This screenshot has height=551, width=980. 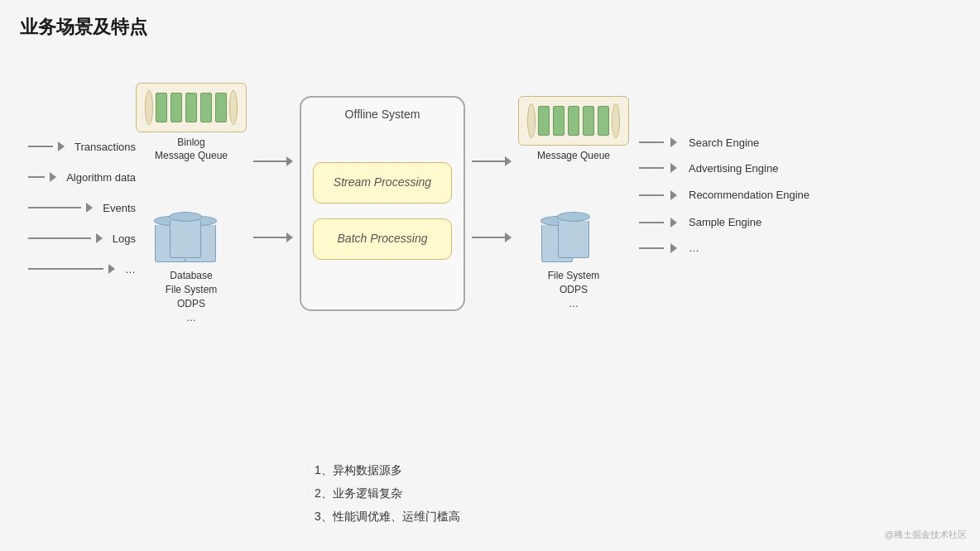 I want to click on database: Database File System ODPS …, so click(x=191, y=260).